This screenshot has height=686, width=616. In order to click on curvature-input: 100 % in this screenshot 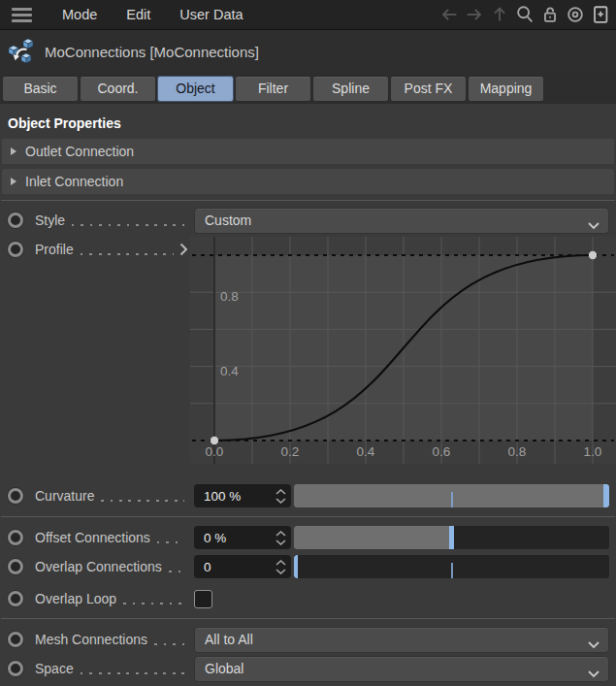, I will do `click(243, 496)`.